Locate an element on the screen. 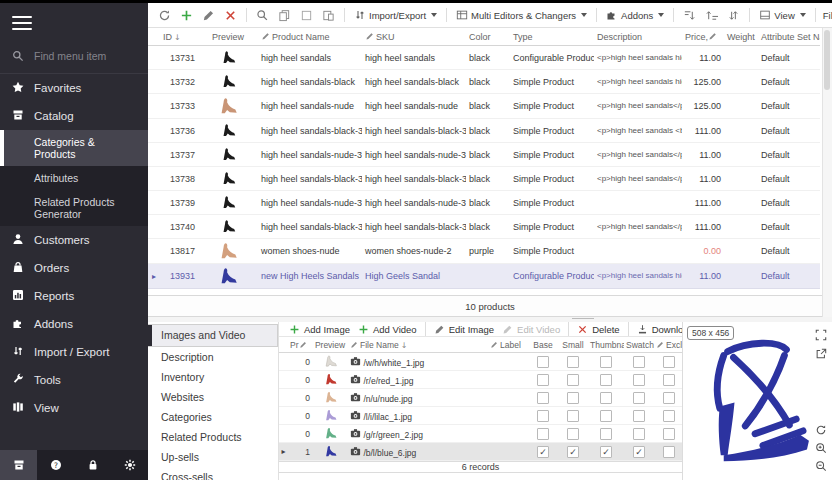  sidebar-item-customers: Customers is located at coordinates (74, 240).